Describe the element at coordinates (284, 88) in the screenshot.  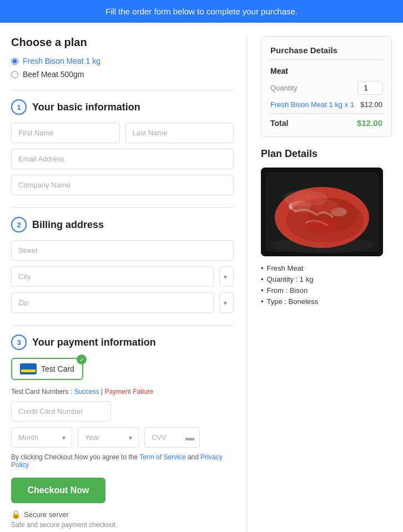
I see `quantity-label: Quantity` at that location.